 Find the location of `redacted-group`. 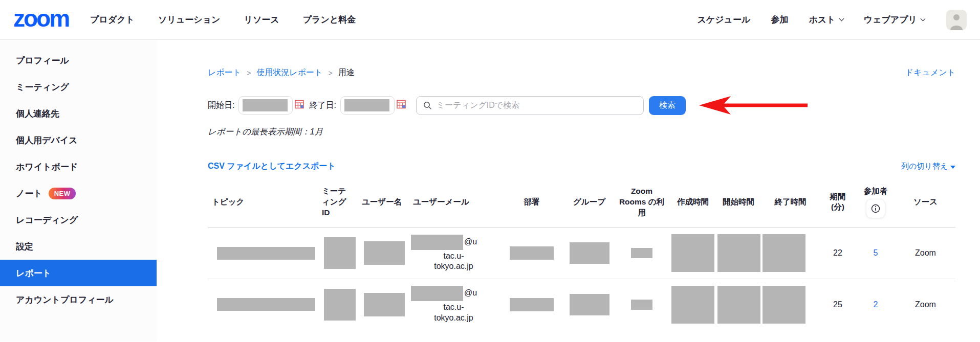

redacted-group is located at coordinates (590, 253).